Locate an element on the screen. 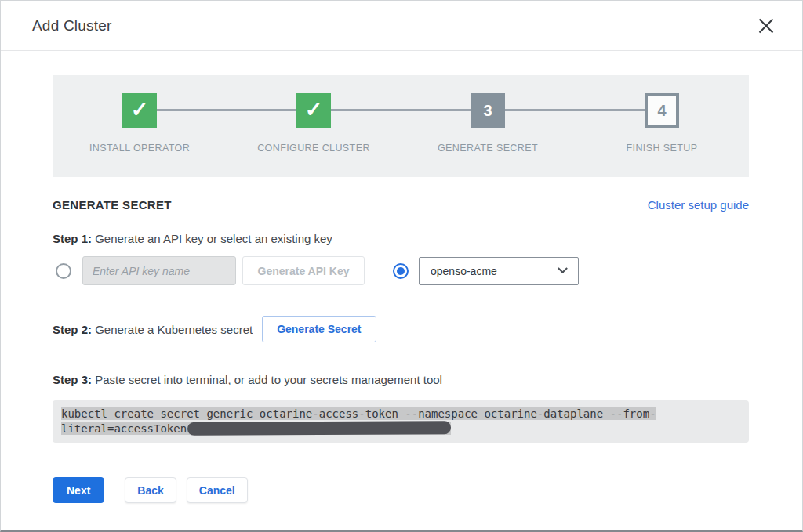 This screenshot has width=803, height=532. step2-row: Step 2: Generate a Kubernetes secret Gen… is located at coordinates (401, 329).